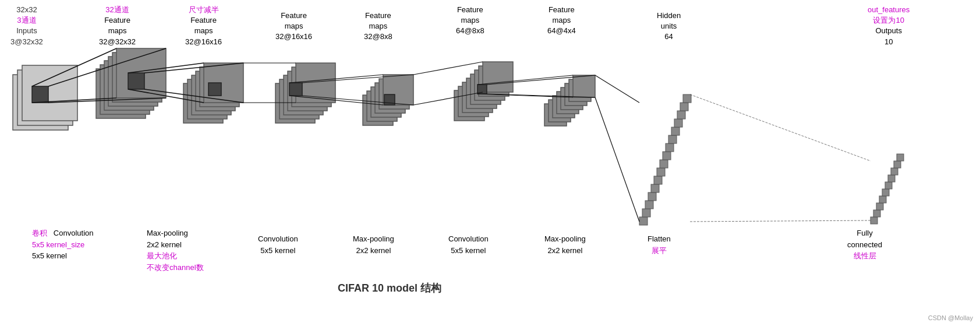  What do you see at coordinates (278, 245) in the screenshot?
I see `label-below-conv2: Convolution 5x5 kernel` at bounding box center [278, 245].